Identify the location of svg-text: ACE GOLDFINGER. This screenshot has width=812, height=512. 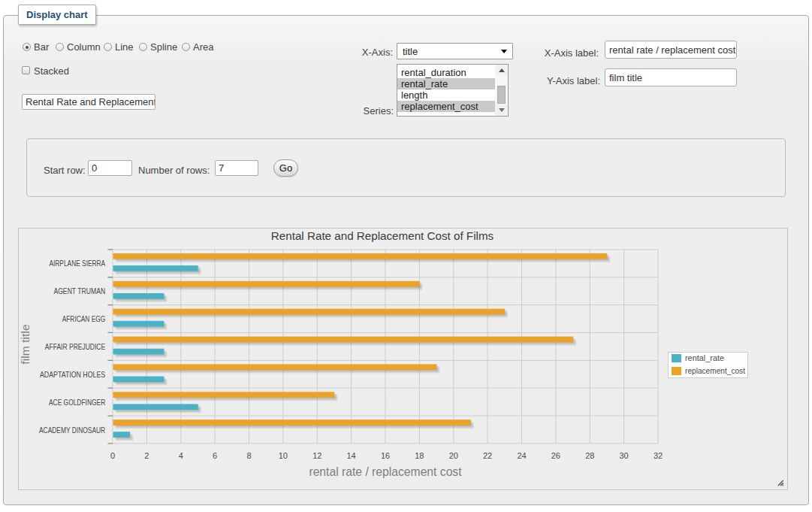
(77, 402).